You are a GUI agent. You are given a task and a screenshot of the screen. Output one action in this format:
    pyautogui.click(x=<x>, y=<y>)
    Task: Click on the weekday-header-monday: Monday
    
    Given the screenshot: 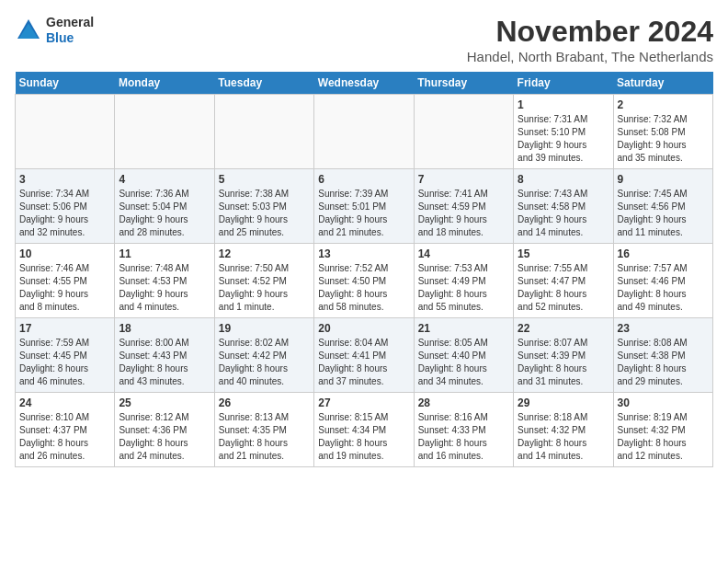 What is the action you would take?
    pyautogui.click(x=165, y=83)
    